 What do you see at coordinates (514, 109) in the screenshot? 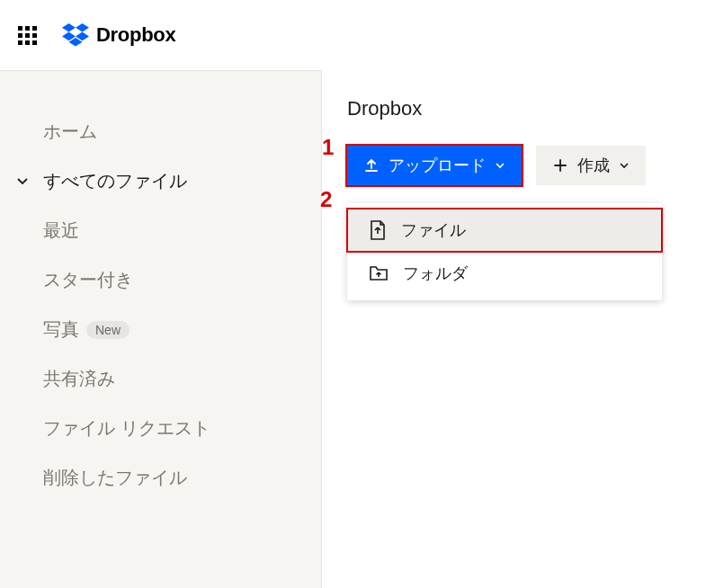
I see `breadcrumb: Dropbox` at bounding box center [514, 109].